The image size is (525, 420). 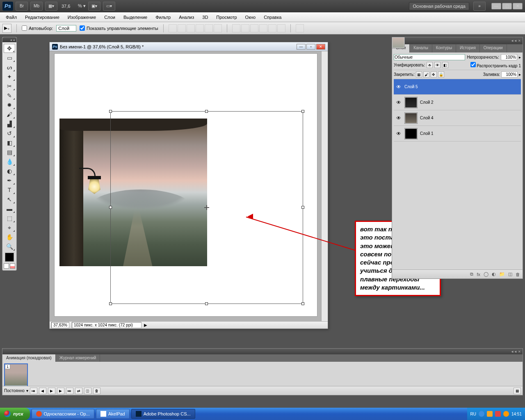 What do you see at coordinates (42, 17) in the screenshot?
I see `menu-edit: Редактирование` at bounding box center [42, 17].